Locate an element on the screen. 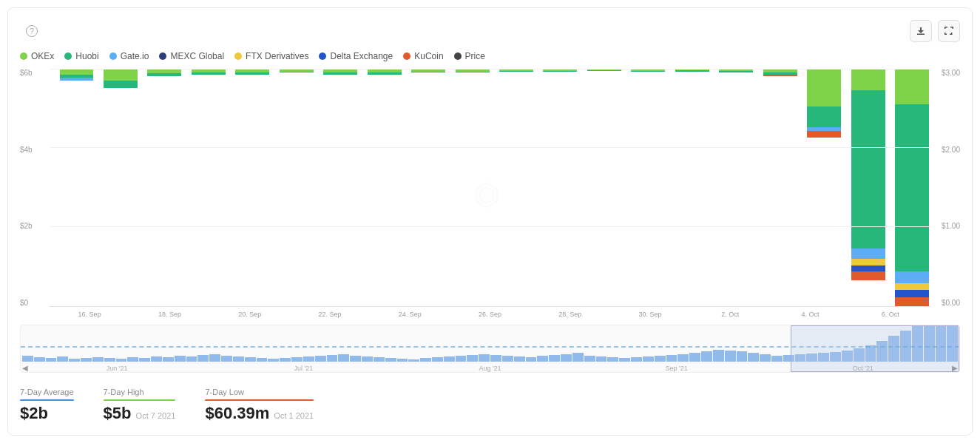 The height and width of the screenshot is (443, 980). y-label-left: $4b is located at coordinates (35, 149).